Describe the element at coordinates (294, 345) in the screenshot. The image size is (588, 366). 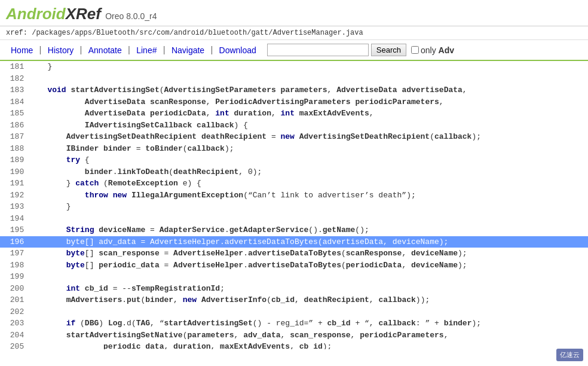
I see `table-row: 205 periodic_data, duration, maxExtAdvEv…` at that location.